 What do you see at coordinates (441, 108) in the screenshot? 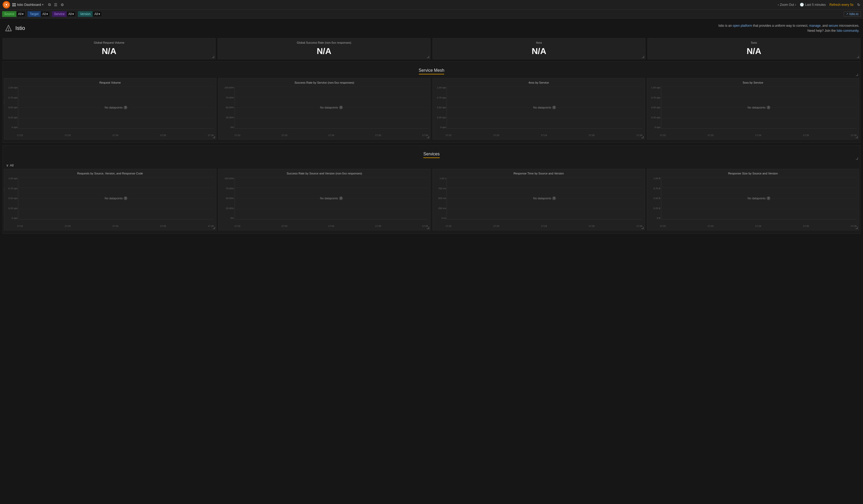
I see `y-labels-4xxs: 1.00 ops 0.75 ops 0.50 ops 0.25 ops 0 op…` at bounding box center [441, 108].